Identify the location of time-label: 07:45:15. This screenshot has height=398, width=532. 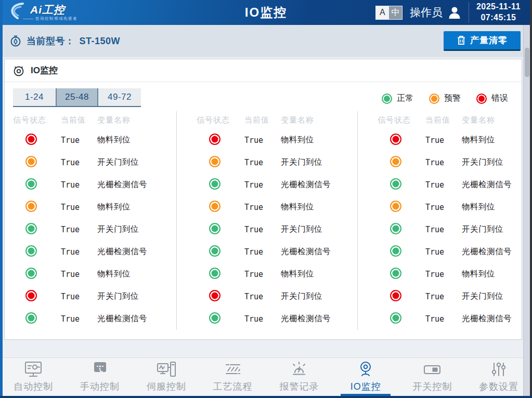
(498, 18).